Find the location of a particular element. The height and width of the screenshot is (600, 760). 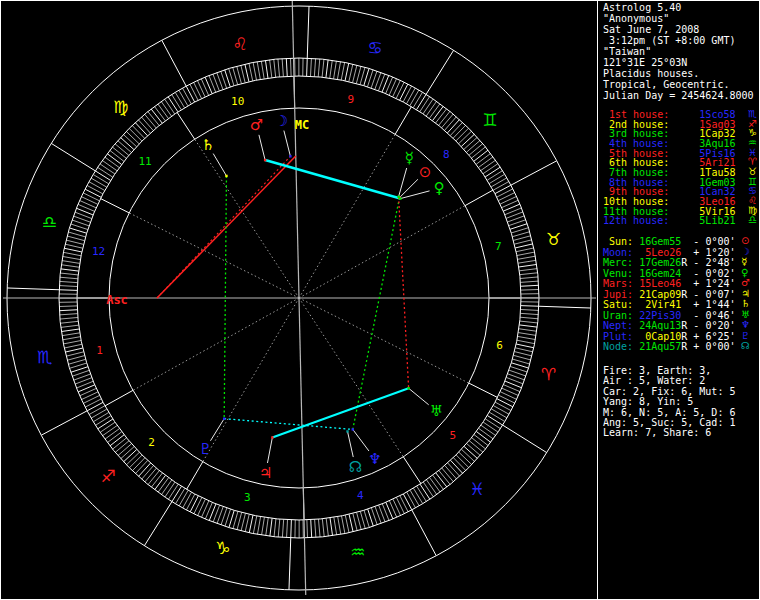

planet-label: Plut: is located at coordinates (618, 336).